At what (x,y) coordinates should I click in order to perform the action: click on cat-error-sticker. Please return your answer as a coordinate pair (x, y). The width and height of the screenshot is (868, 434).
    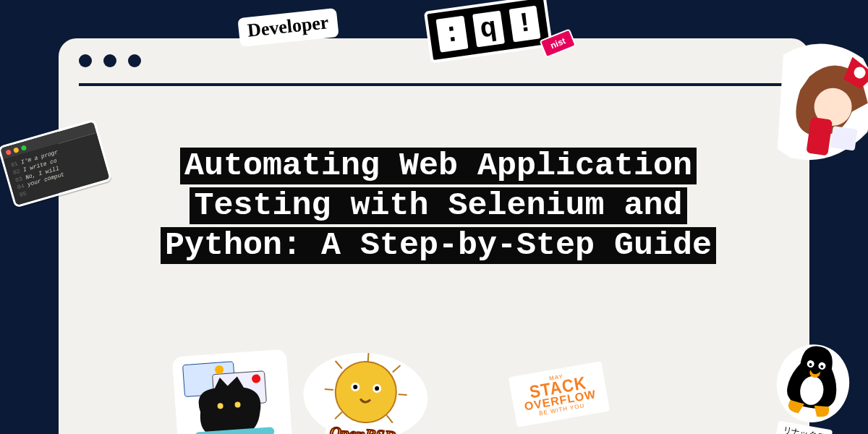
    Looking at the image, I should click on (231, 389).